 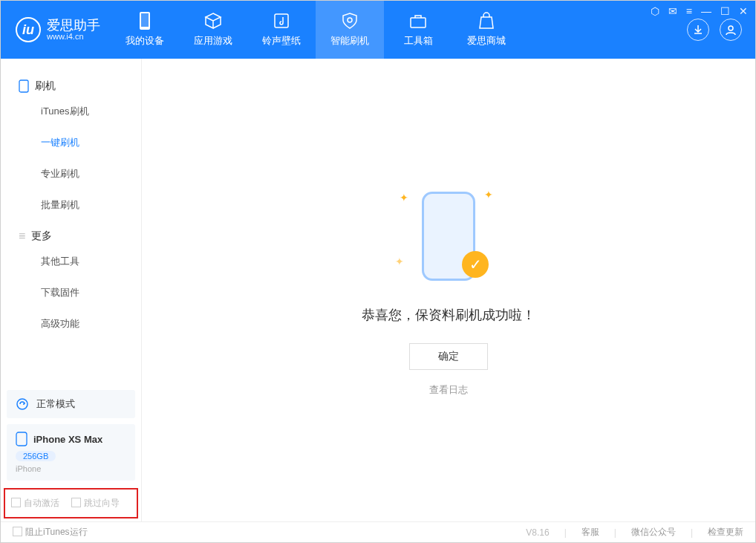 I want to click on close-icon: ✕, so click(x=743, y=11).